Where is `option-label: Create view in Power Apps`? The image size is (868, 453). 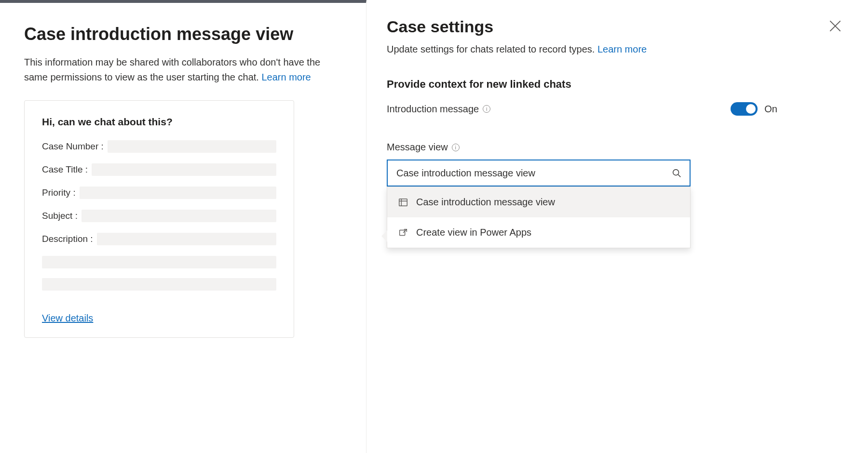 option-label: Create view in Power Apps is located at coordinates (474, 232).